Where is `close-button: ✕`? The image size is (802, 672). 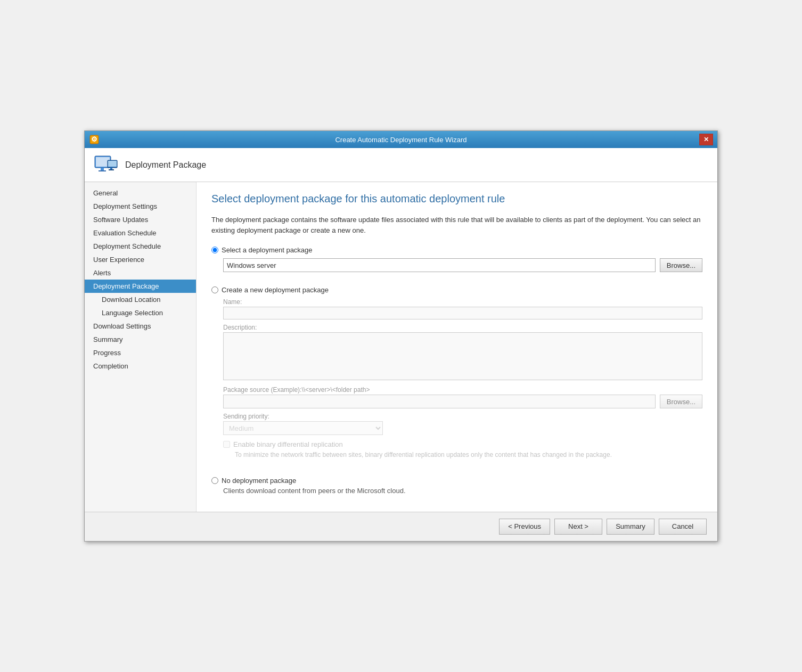
close-button: ✕ is located at coordinates (706, 140).